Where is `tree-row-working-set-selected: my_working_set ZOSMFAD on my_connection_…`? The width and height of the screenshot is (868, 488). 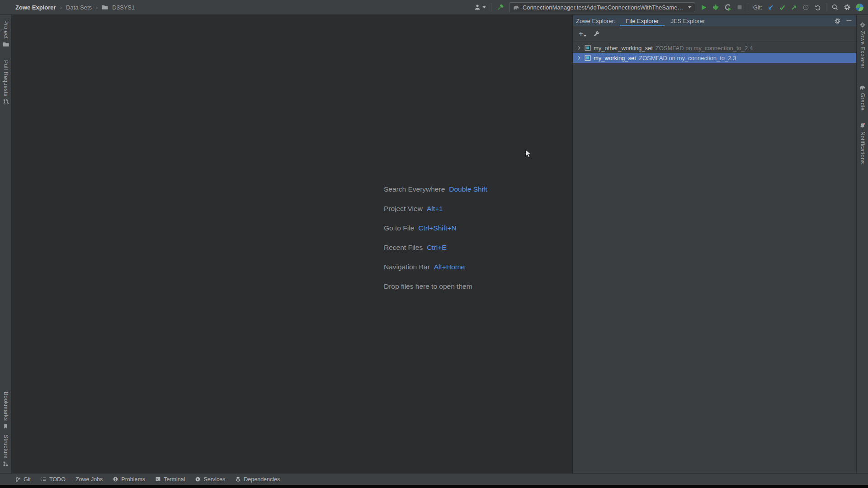 tree-row-working-set-selected: my_working_set ZOSMFAD on my_connection_… is located at coordinates (714, 58).